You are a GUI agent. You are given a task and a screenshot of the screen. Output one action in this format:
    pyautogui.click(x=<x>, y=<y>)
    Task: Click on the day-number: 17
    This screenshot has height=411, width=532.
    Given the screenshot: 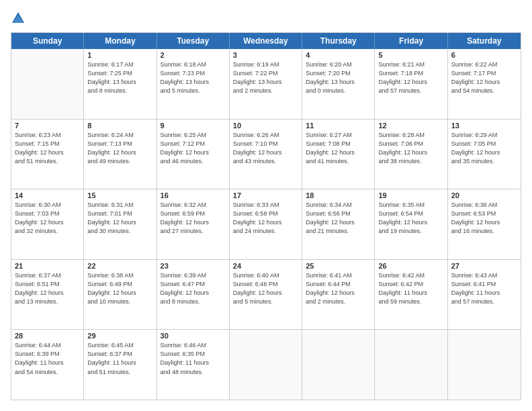 What is the action you would take?
    pyautogui.click(x=266, y=195)
    